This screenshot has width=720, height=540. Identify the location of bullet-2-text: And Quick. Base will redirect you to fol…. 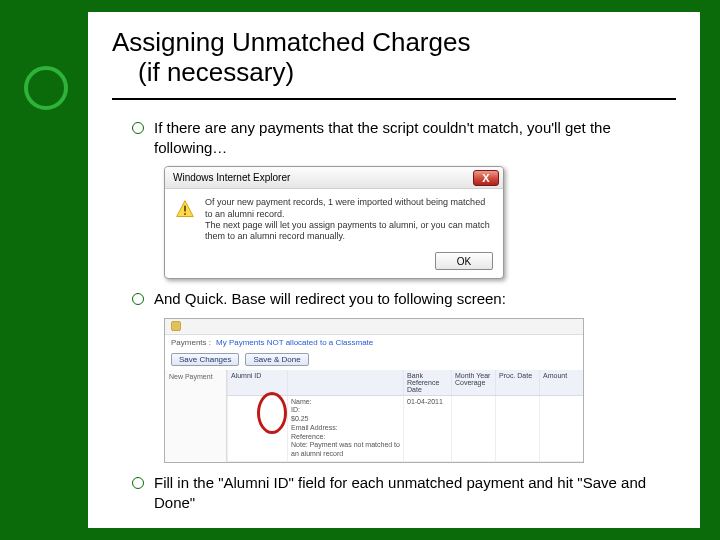
(330, 299).